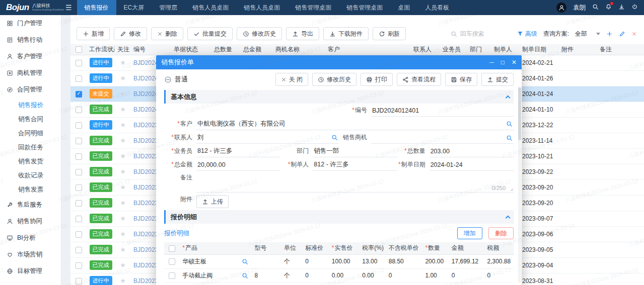 This screenshot has width=644, height=285. I want to click on creator-field: 812 - 许三多, so click(354, 165).